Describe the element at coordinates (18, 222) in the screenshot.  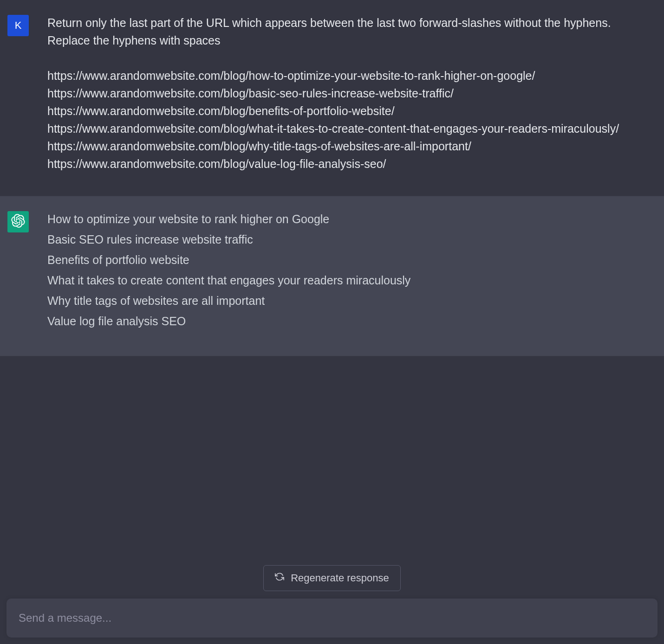
I see `assistant-avatar` at that location.